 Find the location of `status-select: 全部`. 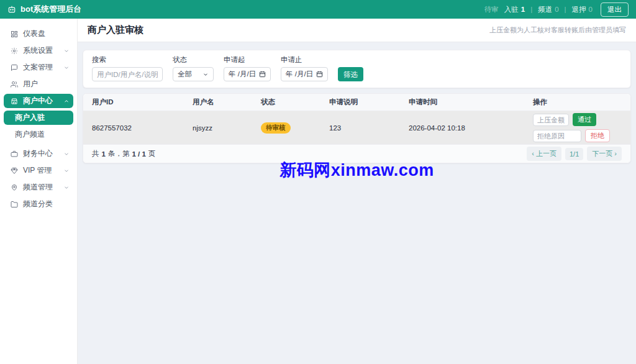

status-select: 全部 is located at coordinates (193, 75).